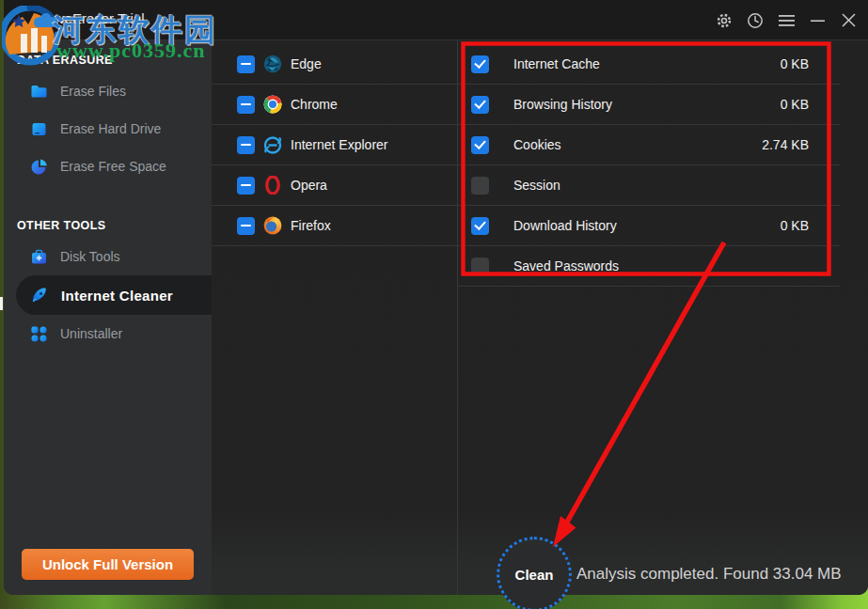 The image size is (868, 609). What do you see at coordinates (649, 64) in the screenshot?
I see `cleanup-row-internet-cache: Internet Cache 0 KB` at bounding box center [649, 64].